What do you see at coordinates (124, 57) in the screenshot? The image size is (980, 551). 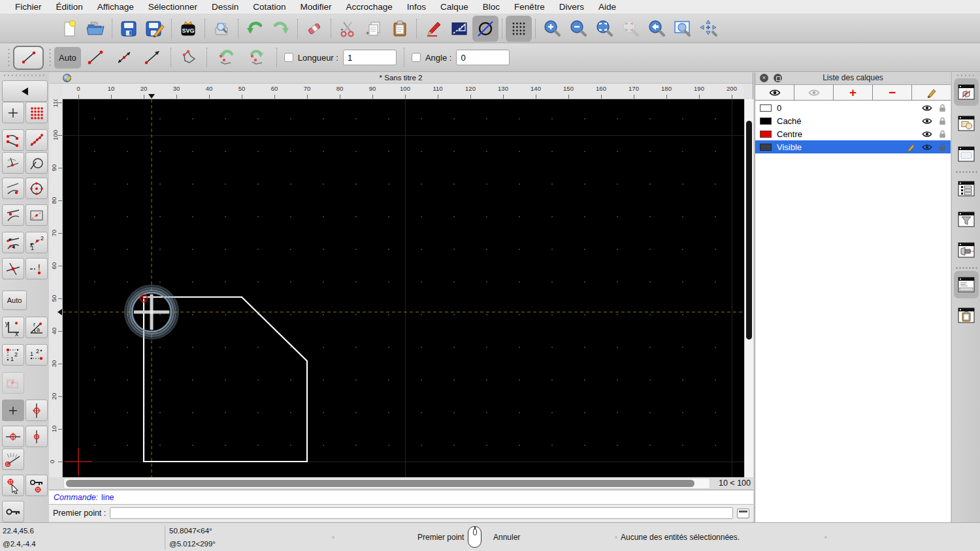 I see `line-angle-button` at bounding box center [124, 57].